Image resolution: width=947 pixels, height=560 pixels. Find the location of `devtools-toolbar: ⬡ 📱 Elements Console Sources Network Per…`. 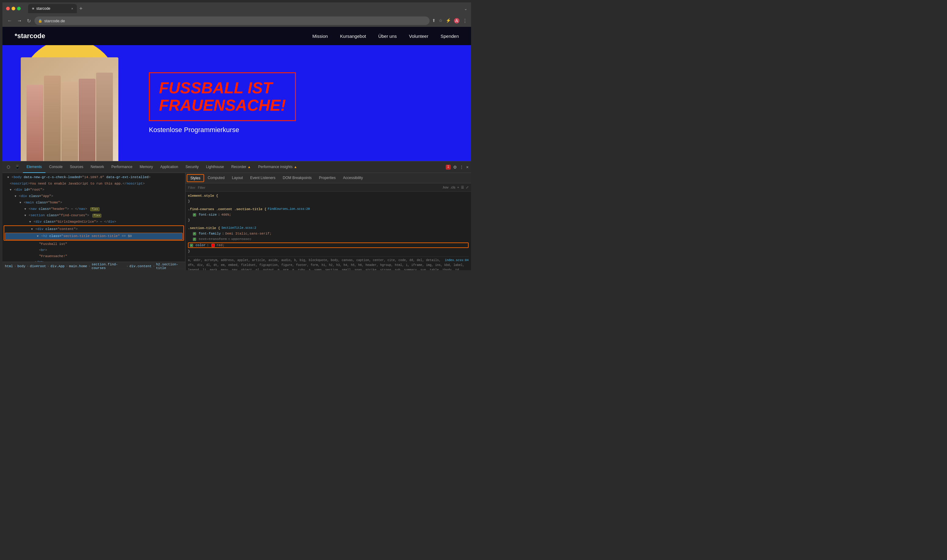

devtools-toolbar: ⬡ 📱 Elements Console Sources Network Per… is located at coordinates (237, 167).